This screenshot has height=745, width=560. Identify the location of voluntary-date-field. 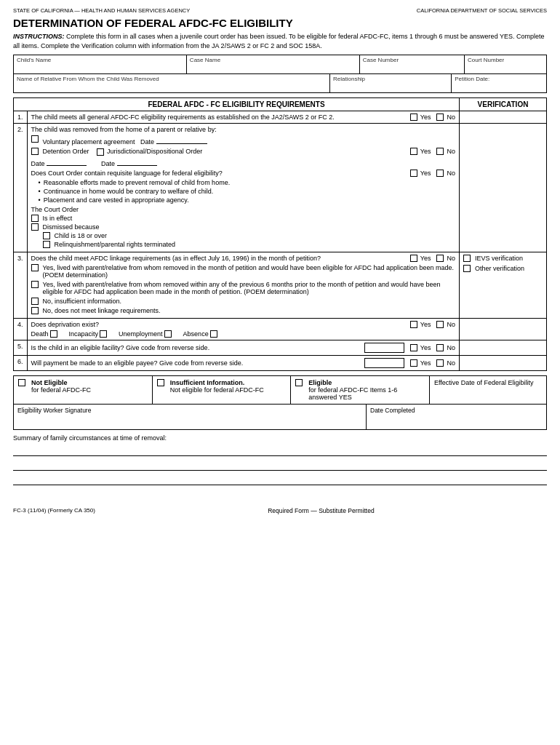
(182, 140).